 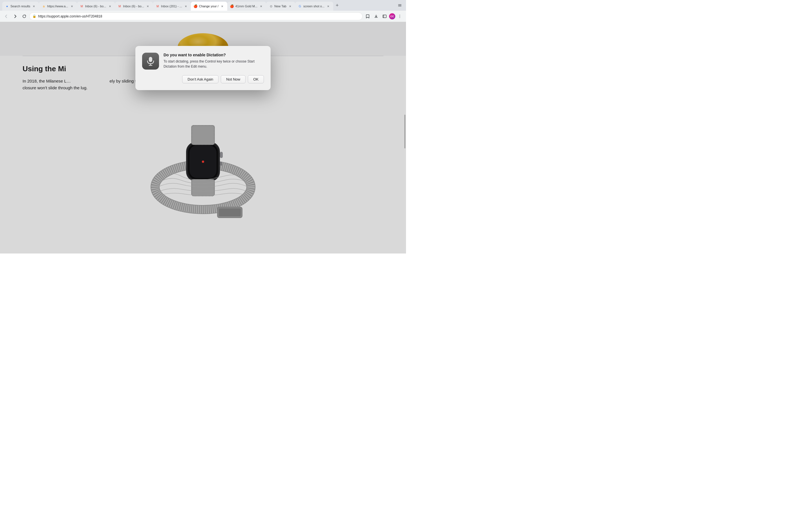 What do you see at coordinates (58, 6) in the screenshot?
I see `tab-title-amazon: https://www.a...` at bounding box center [58, 6].